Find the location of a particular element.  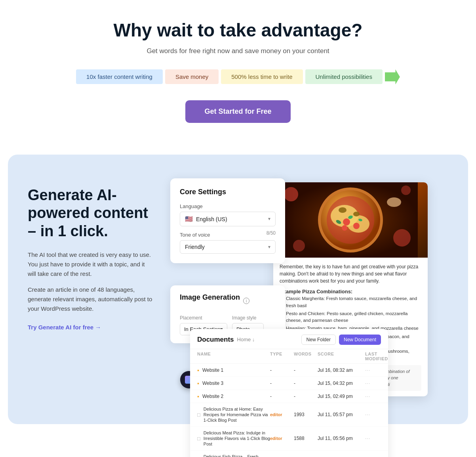

tone-select: Friendly ▾ is located at coordinates (228, 247).